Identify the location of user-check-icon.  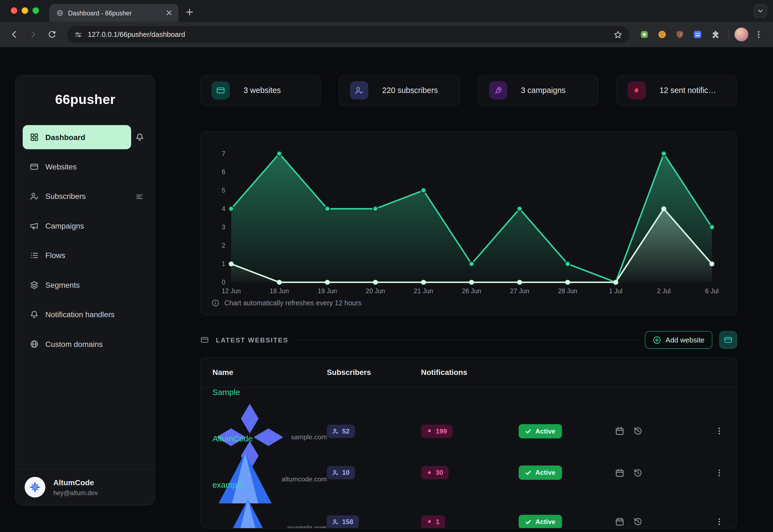
(34, 196).